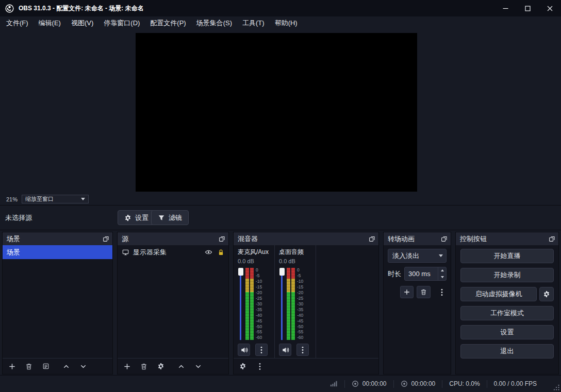  I want to click on move-scene-down-button, so click(83, 366).